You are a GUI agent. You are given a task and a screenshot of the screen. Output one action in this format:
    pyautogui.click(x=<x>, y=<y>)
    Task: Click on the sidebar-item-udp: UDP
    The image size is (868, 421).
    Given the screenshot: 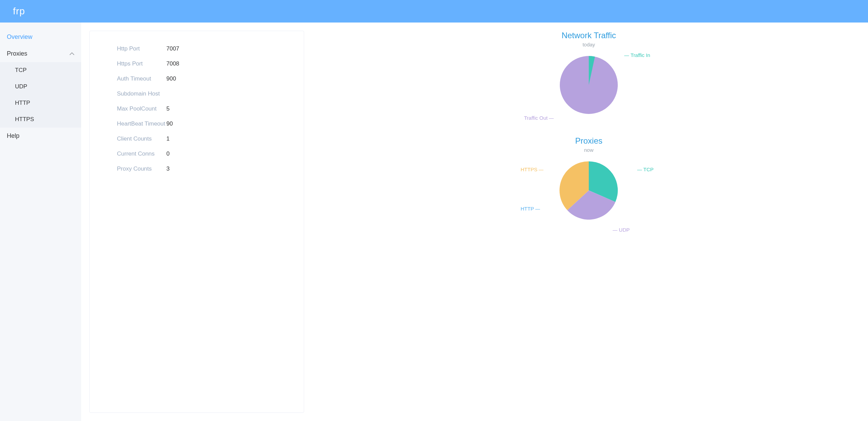 What is the action you would take?
    pyautogui.click(x=41, y=87)
    